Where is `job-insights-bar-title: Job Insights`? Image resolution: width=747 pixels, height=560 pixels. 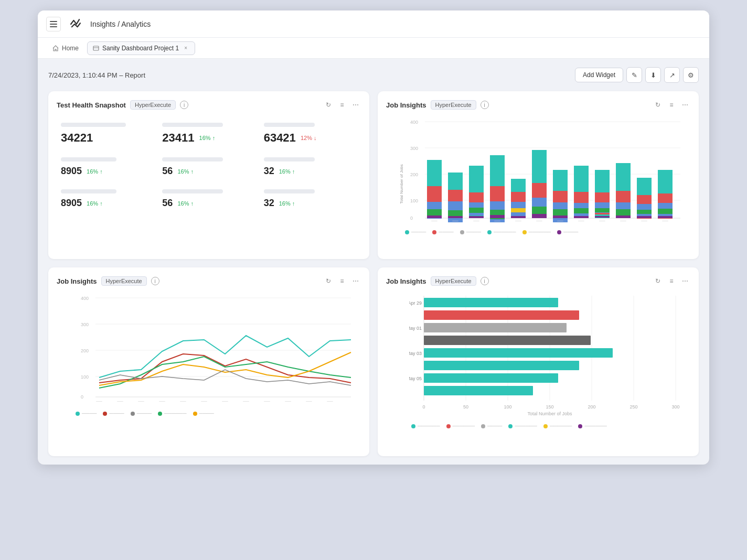
job-insights-bar-title: Job Insights is located at coordinates (406, 105).